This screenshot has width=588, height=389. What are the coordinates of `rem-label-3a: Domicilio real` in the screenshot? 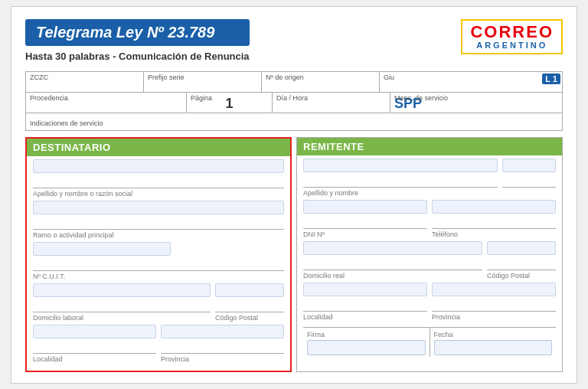 It's located at (393, 276).